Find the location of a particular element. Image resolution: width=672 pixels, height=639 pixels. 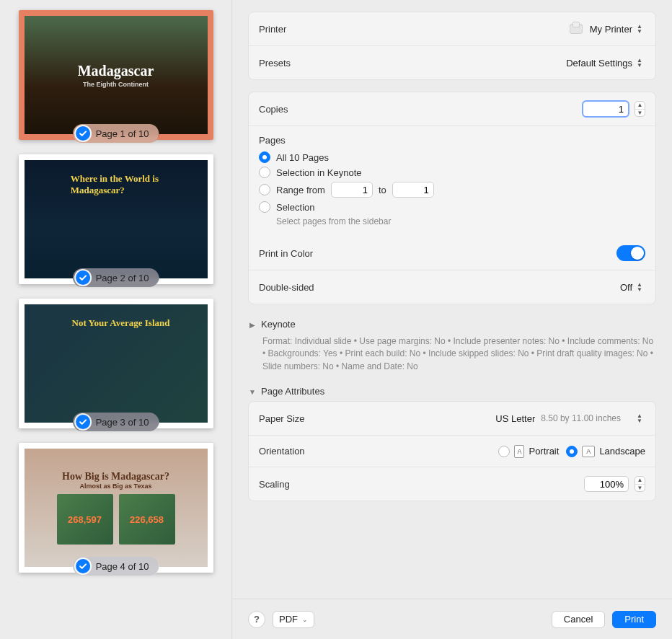

printer-icon is located at coordinates (576, 29).